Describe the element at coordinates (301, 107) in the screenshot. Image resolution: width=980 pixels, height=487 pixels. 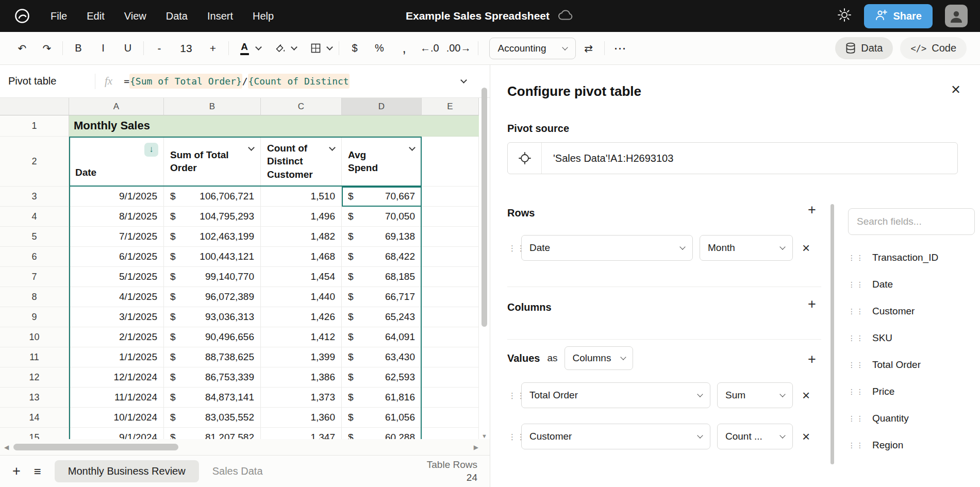
I see `column-header-c: C` at that location.